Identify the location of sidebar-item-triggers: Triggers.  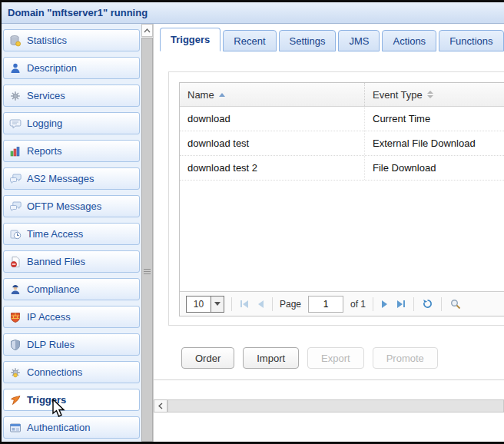
(71, 399).